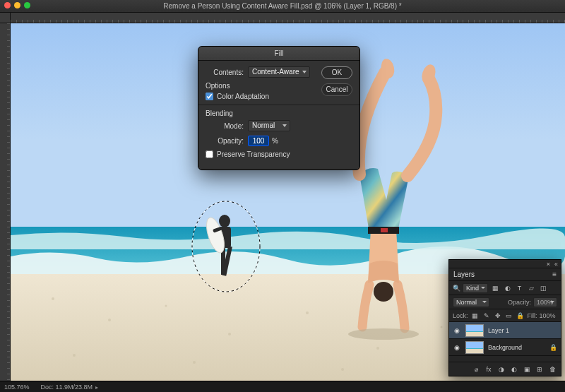  Describe the element at coordinates (476, 369) in the screenshot. I see `link-layers-icon: ⌀` at that location.